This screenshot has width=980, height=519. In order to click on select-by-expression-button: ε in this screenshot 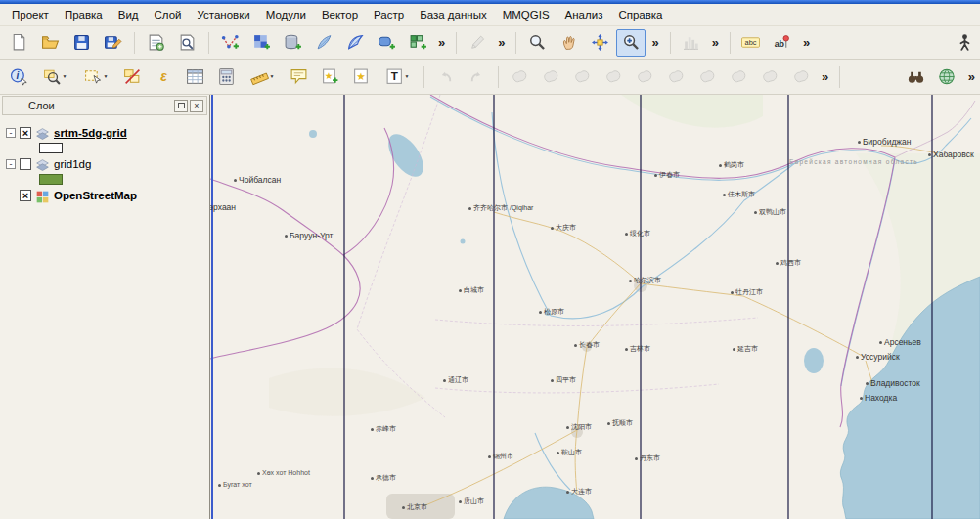, I will do `click(163, 77)`.